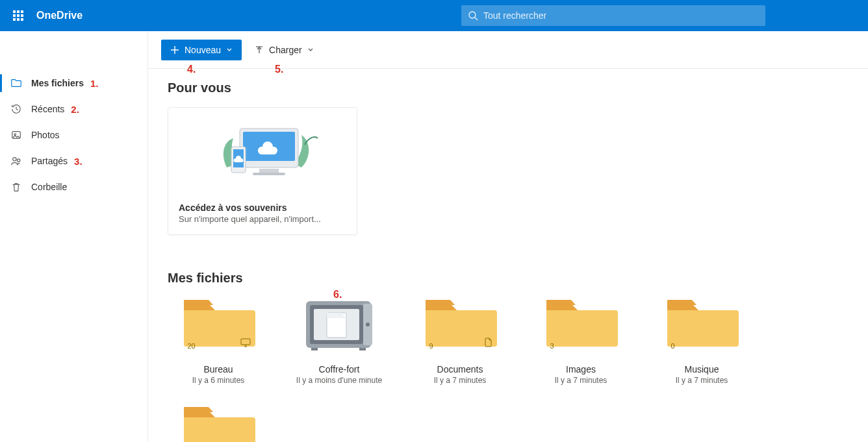 The width and height of the screenshot is (868, 442). Describe the element at coordinates (45, 135) in the screenshot. I see `sidebar-item-label: Photos` at that location.